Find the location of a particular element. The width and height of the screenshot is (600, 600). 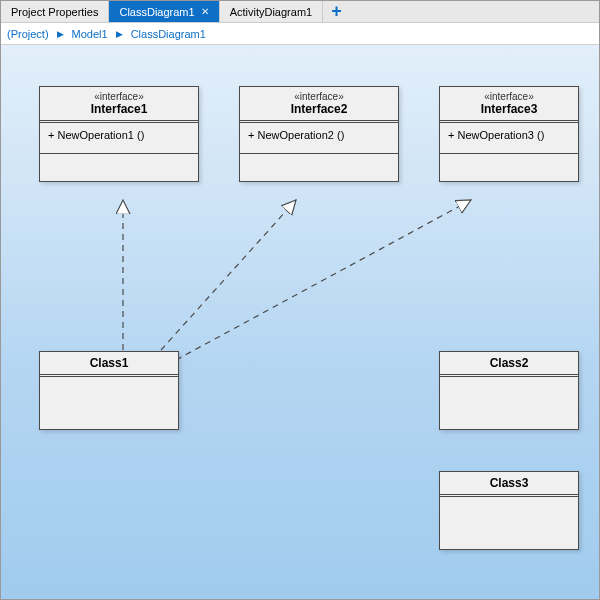

interface3-operations: + NewOperation3 () is located at coordinates (509, 138).